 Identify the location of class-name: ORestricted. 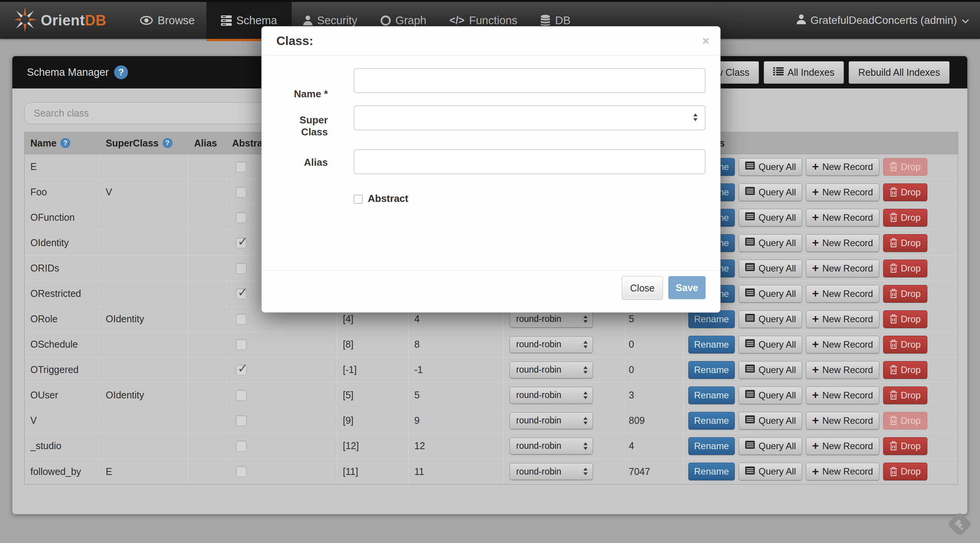
(56, 294).